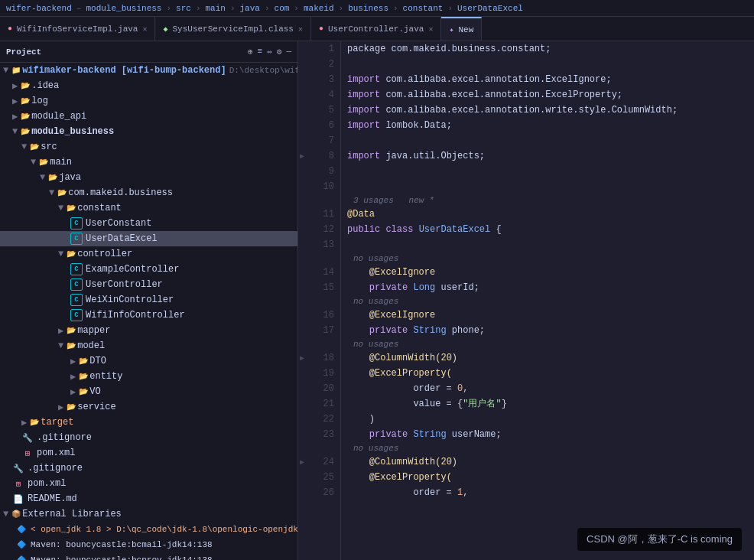 This screenshot has height=560, width=754. What do you see at coordinates (319, 8) in the screenshot?
I see `title-part-7: makeid` at bounding box center [319, 8].